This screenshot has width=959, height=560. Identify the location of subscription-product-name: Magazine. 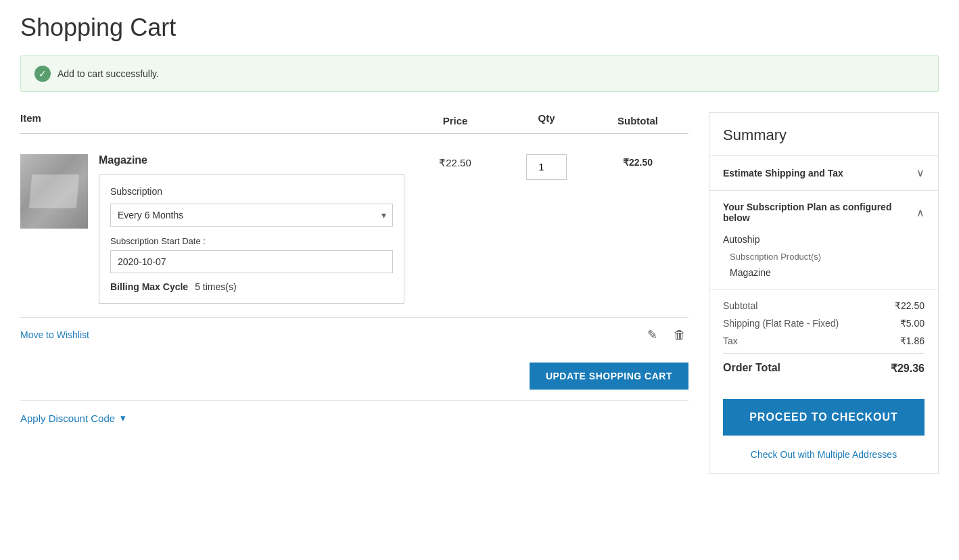
(824, 273).